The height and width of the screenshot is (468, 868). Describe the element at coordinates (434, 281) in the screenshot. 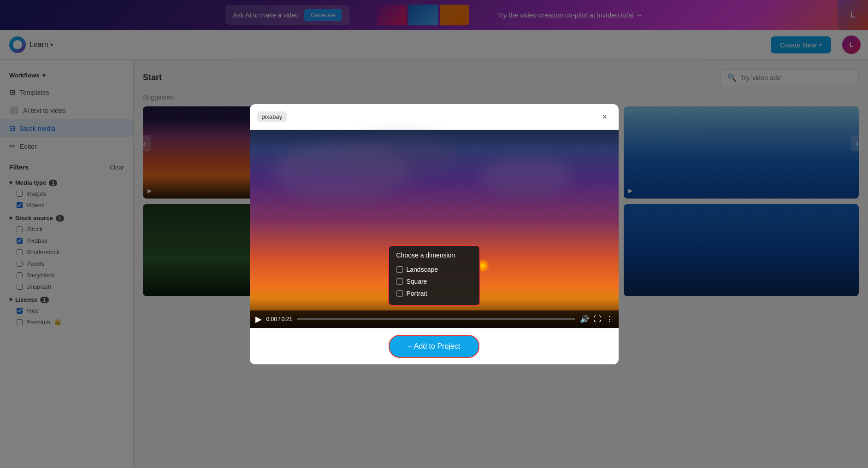

I see `dimension-square: Square` at that location.